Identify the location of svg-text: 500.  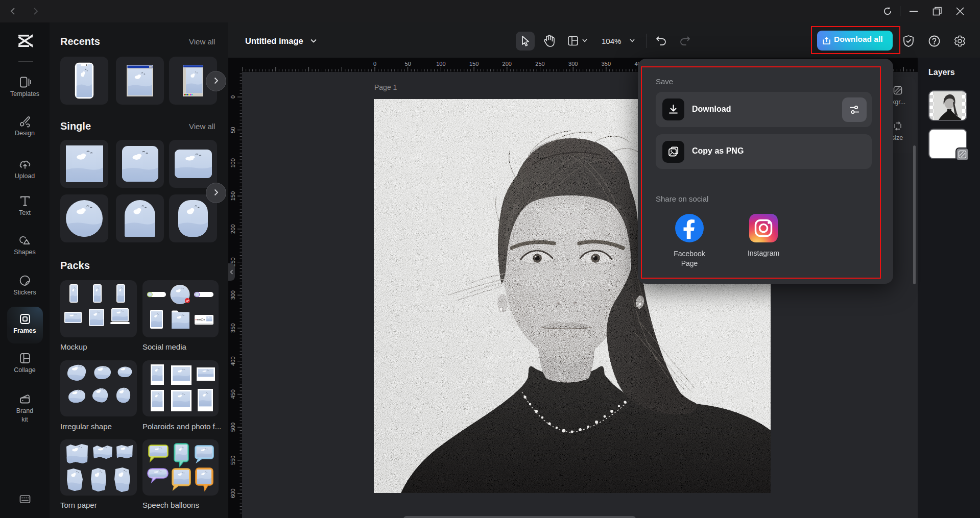
(233, 427).